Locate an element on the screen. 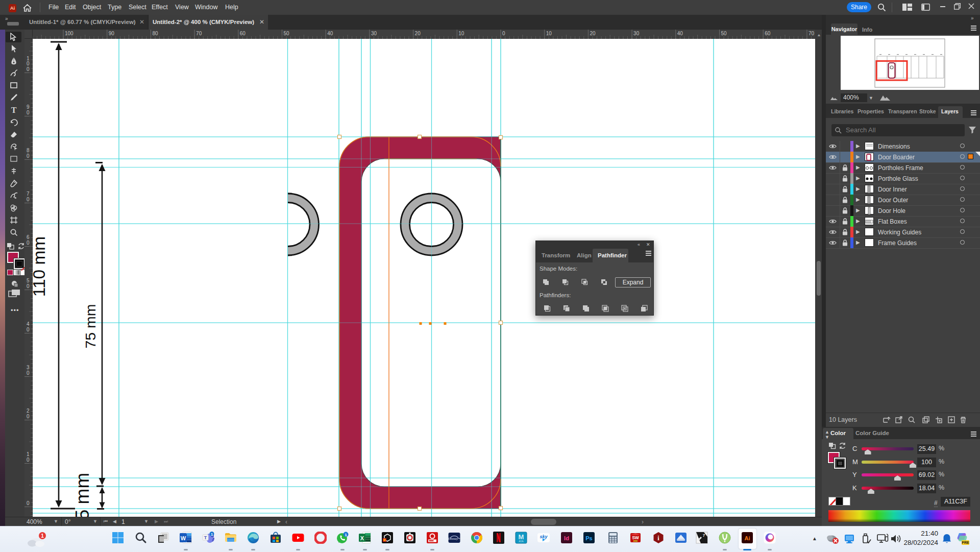 This screenshot has height=552, width=980. svg-text: Disney+ is located at coordinates (454, 539).